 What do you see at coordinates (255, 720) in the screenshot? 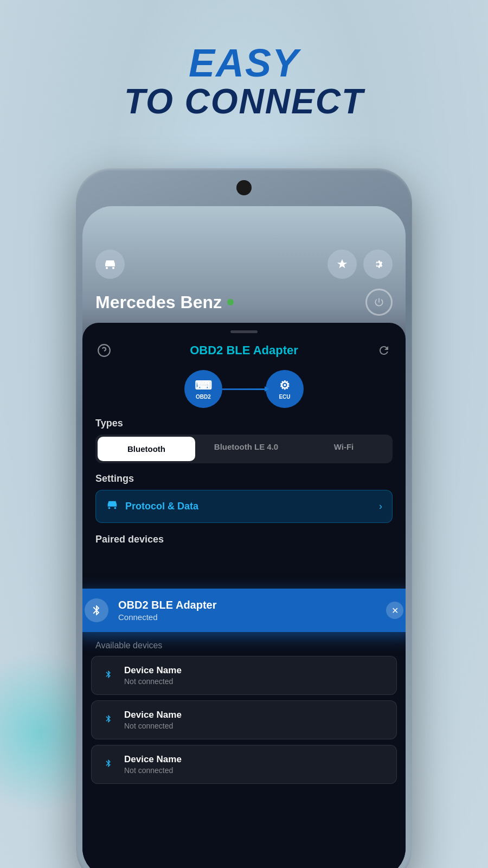
I see `device-info-2: Device Name Not connected` at bounding box center [255, 720].